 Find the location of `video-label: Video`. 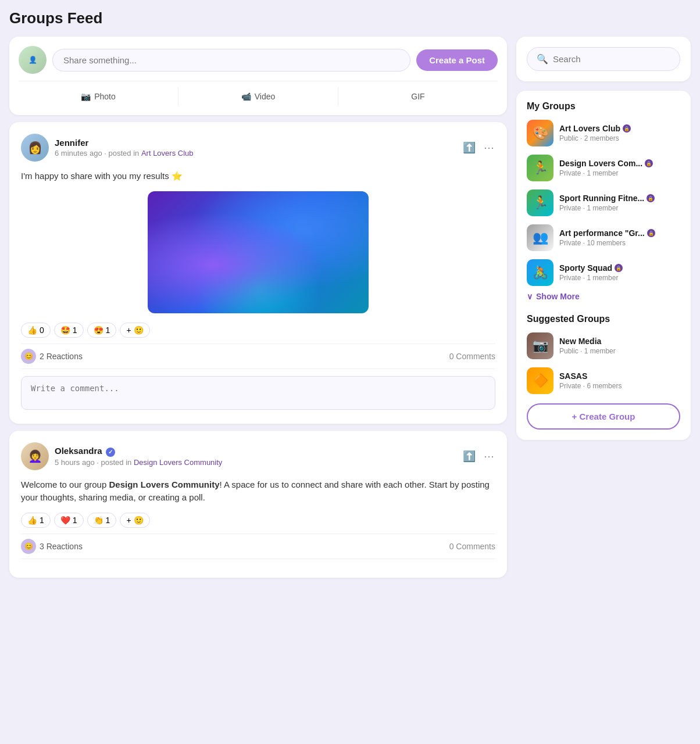

video-label: Video is located at coordinates (265, 96).